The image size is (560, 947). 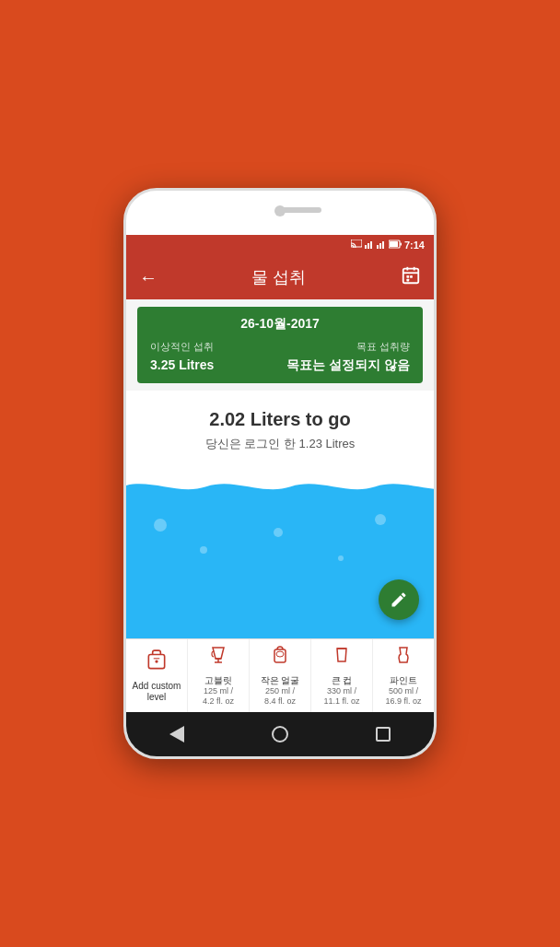 I want to click on liters-to-go: 2.02 Liters to go, so click(x=280, y=420).